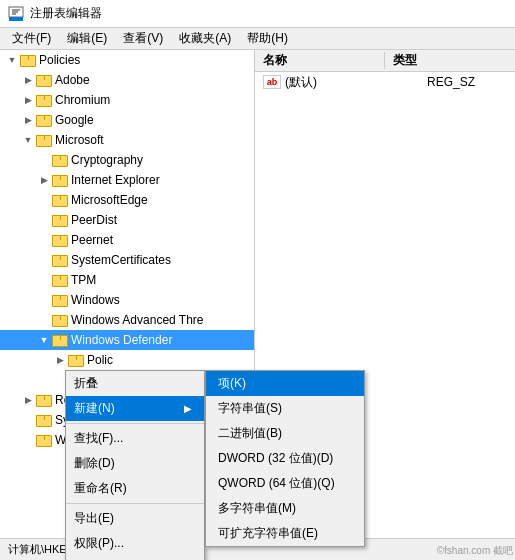 The width and height of the screenshot is (515, 560). I want to click on tree-item-label: Cryptography, so click(162, 160).